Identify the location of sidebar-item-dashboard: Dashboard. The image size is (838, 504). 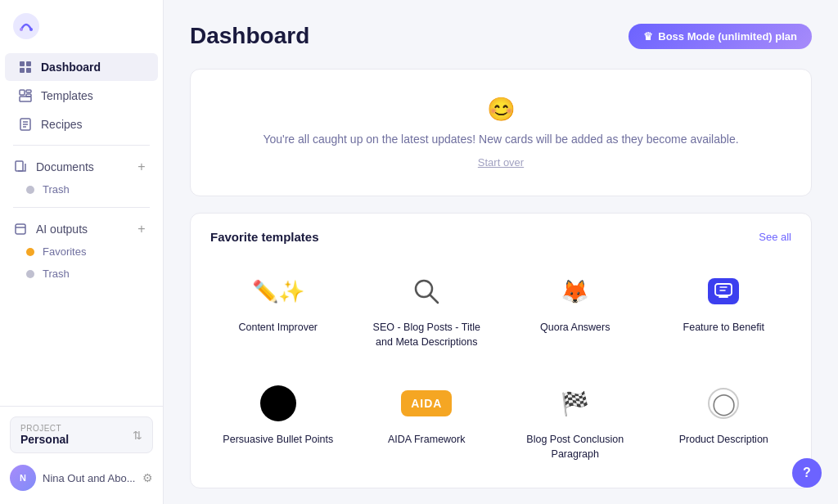
(82, 67).